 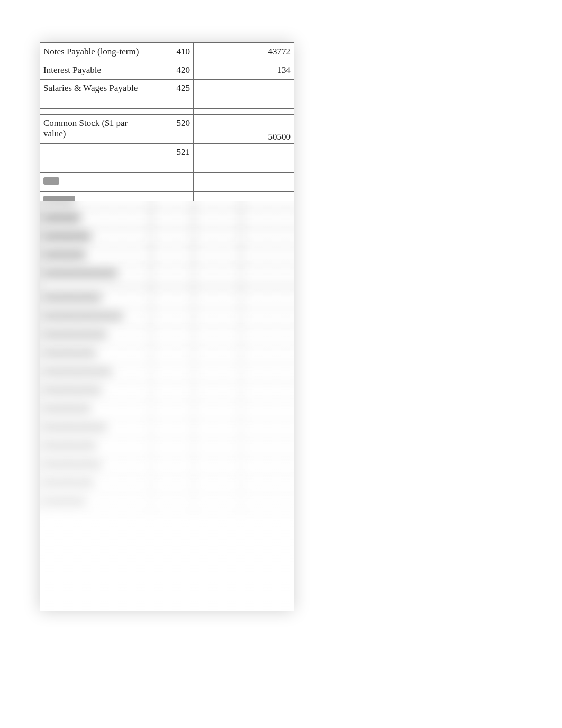 What do you see at coordinates (167, 94) in the screenshot?
I see `table-row: Salaries & Wages Payable 425` at bounding box center [167, 94].